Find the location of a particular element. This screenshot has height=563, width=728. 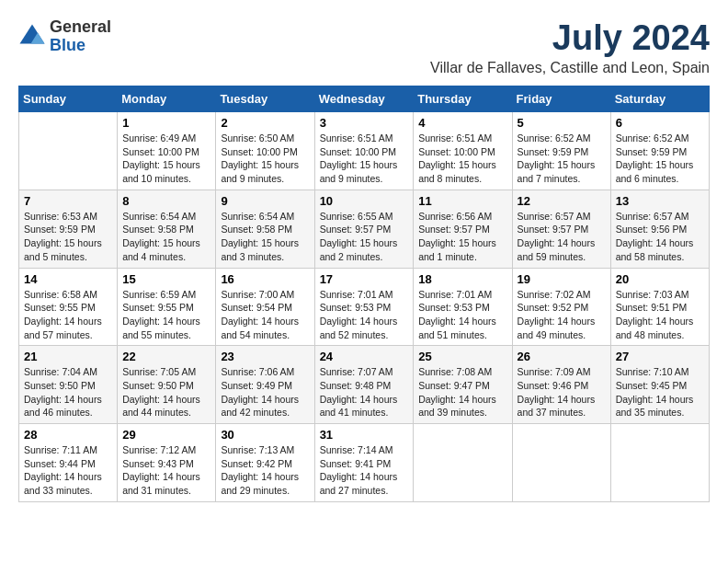

calendar-cell: 25Sunrise: 7:08 AMSunset: 9:47 PMDayligh… is located at coordinates (463, 385).